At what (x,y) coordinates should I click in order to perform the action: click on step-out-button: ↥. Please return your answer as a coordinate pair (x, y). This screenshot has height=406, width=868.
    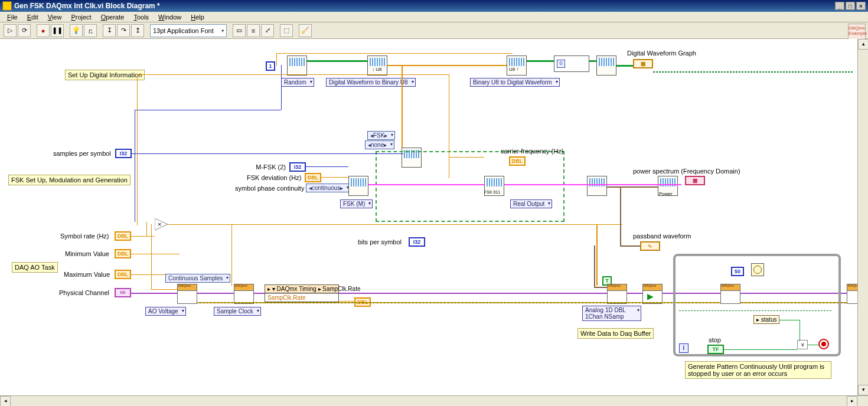
    Looking at the image, I should click on (138, 31).